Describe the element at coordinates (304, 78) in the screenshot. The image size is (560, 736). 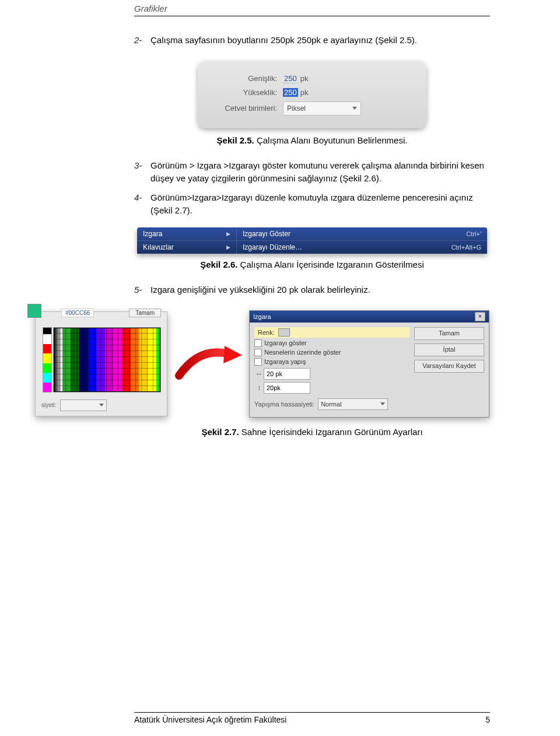
I see `width-unit: pk` at that location.